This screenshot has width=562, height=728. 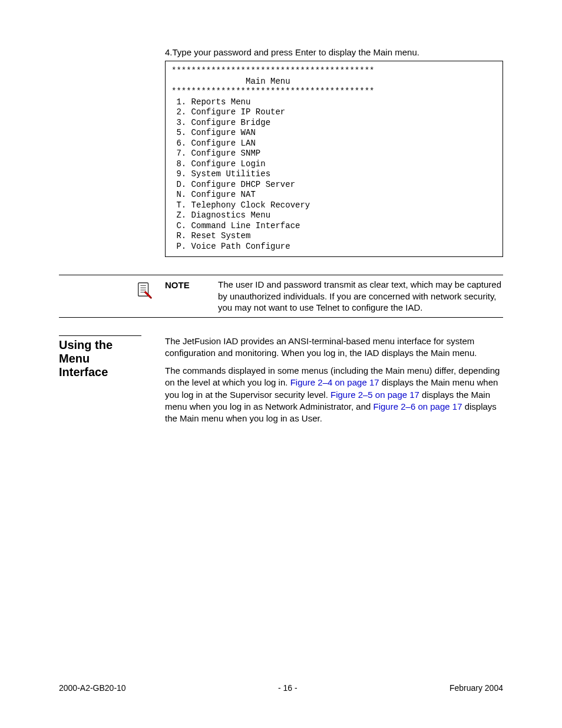 I want to click on note-block: NOTE The user ID and password transmit a…, so click(x=281, y=296).